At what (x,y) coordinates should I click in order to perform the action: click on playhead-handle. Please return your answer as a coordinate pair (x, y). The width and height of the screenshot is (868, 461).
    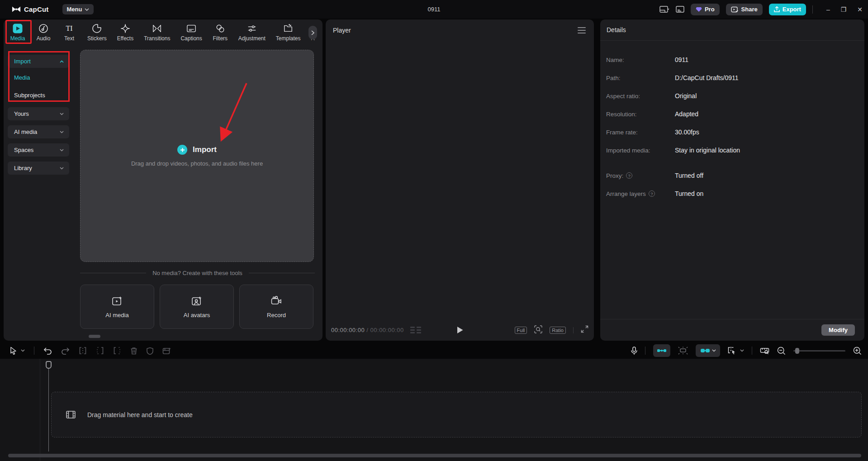
    Looking at the image, I should click on (49, 365).